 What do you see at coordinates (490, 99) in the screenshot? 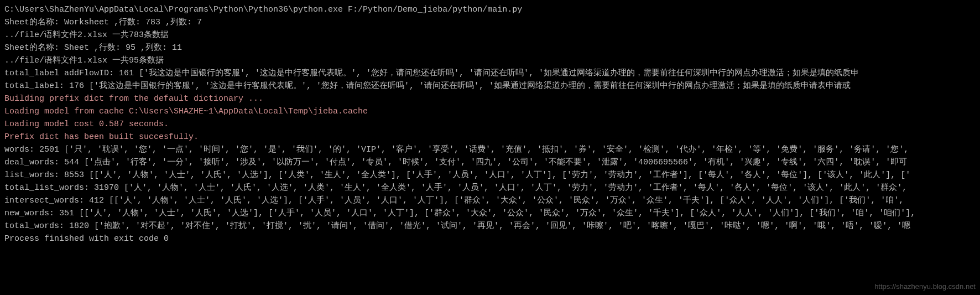
I see `console-line: Building prefix dict from the default di…` at bounding box center [490, 99].